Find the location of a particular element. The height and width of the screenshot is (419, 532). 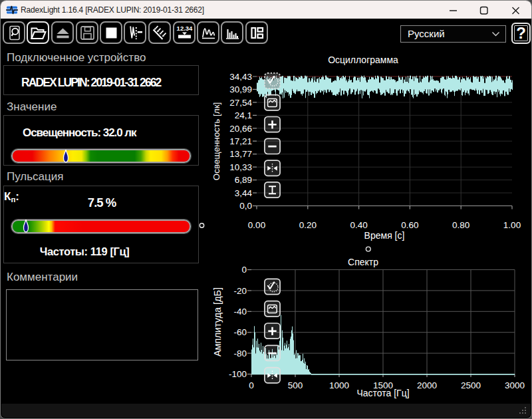

svg-text: 0,0 is located at coordinates (246, 206).